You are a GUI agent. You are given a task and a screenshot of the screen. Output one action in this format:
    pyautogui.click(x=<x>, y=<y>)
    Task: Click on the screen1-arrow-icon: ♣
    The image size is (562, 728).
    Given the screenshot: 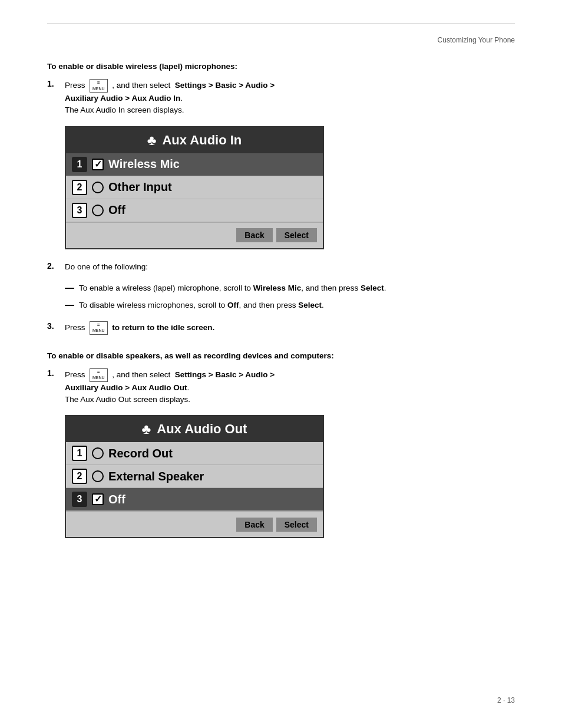 What is the action you would take?
    pyautogui.click(x=152, y=140)
    